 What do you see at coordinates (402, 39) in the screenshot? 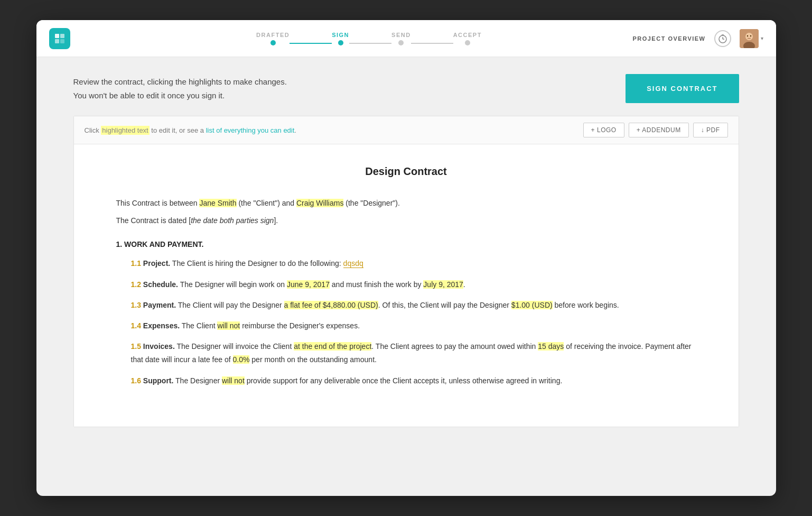
I see `step-send: SEND` at bounding box center [402, 39].